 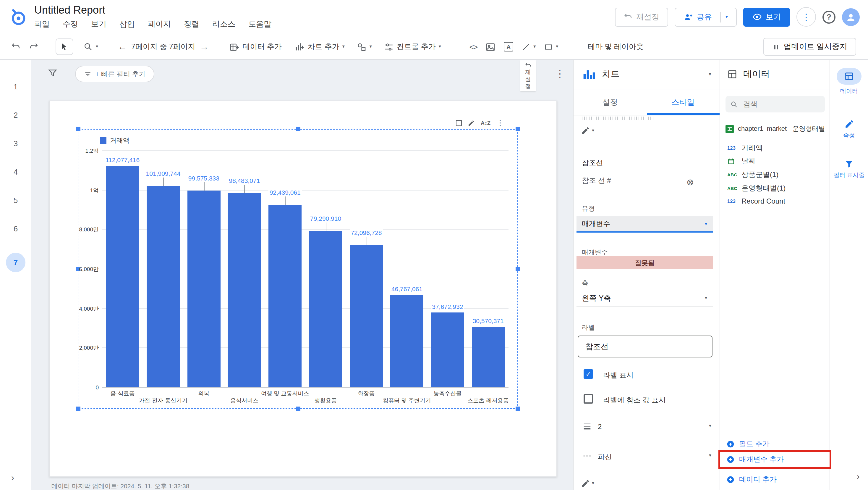 I want to click on menu-help: 도움말, so click(x=263, y=24).